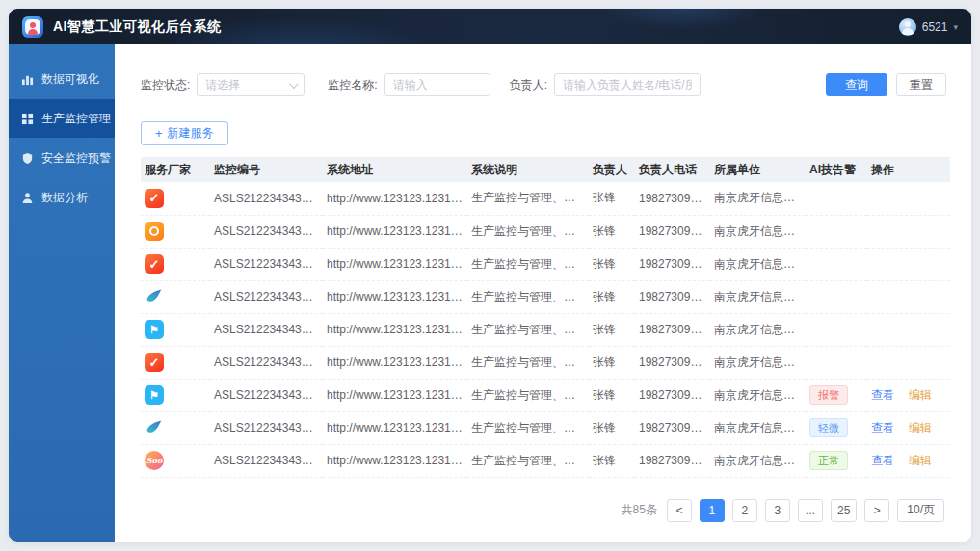 This screenshot has height=551, width=980. I want to click on monitor-name-input, so click(437, 85).